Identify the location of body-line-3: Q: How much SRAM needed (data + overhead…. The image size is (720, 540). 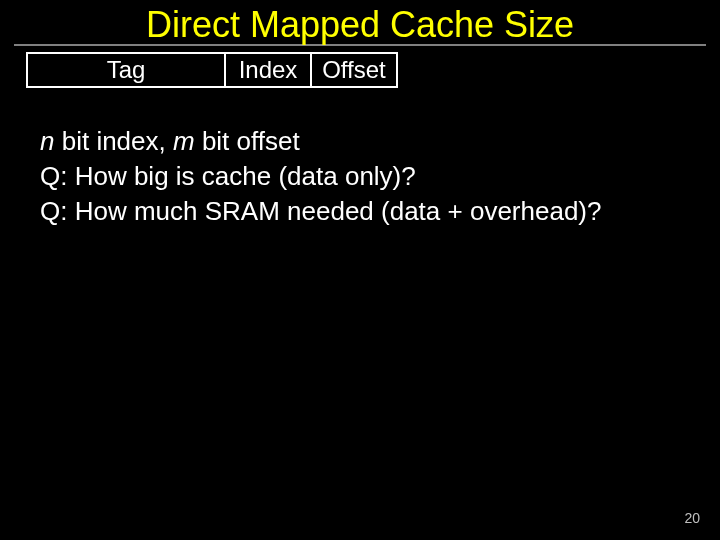
(380, 212).